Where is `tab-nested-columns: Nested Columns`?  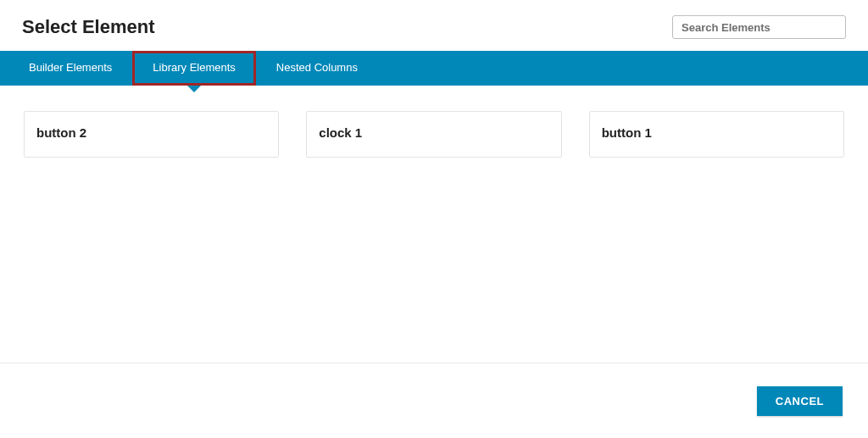 tab-nested-columns: Nested Columns is located at coordinates (317, 68).